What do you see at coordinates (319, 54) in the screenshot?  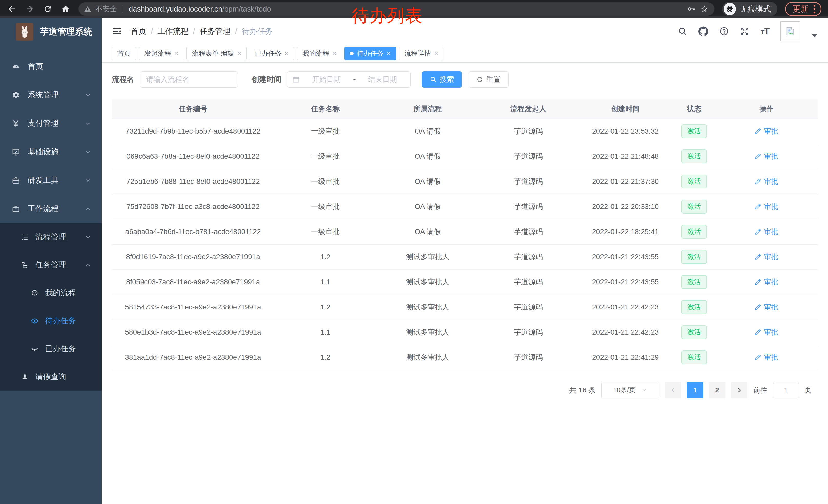 I see `tab-my-process: 我的流程×` at bounding box center [319, 54].